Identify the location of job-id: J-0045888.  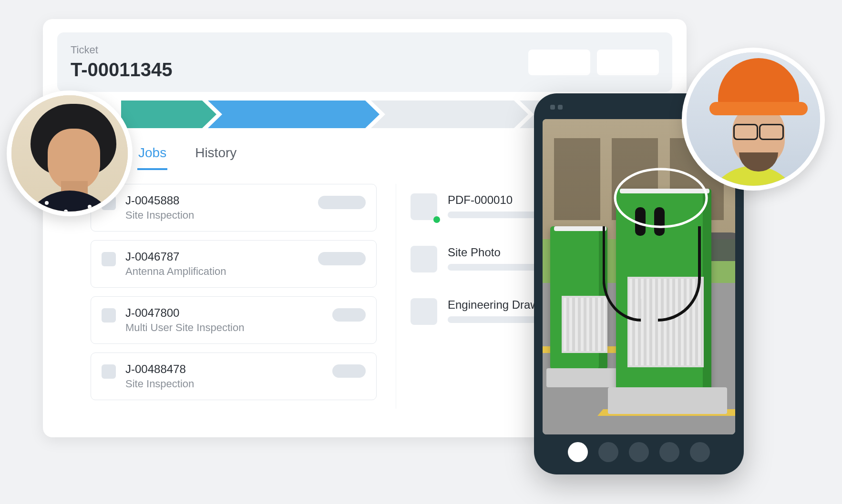
(217, 201).